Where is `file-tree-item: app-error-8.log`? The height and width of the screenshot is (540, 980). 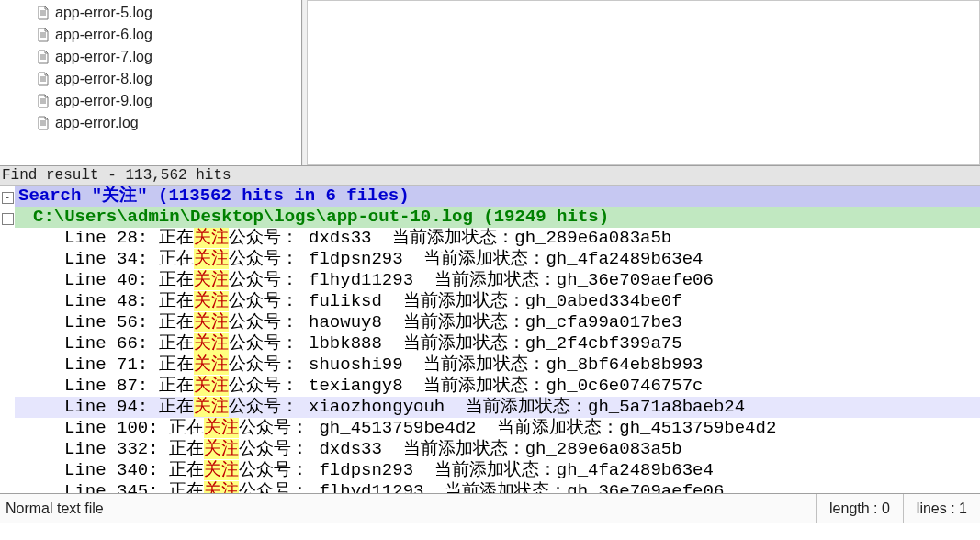 file-tree-item: app-error-8.log is located at coordinates (151, 79).